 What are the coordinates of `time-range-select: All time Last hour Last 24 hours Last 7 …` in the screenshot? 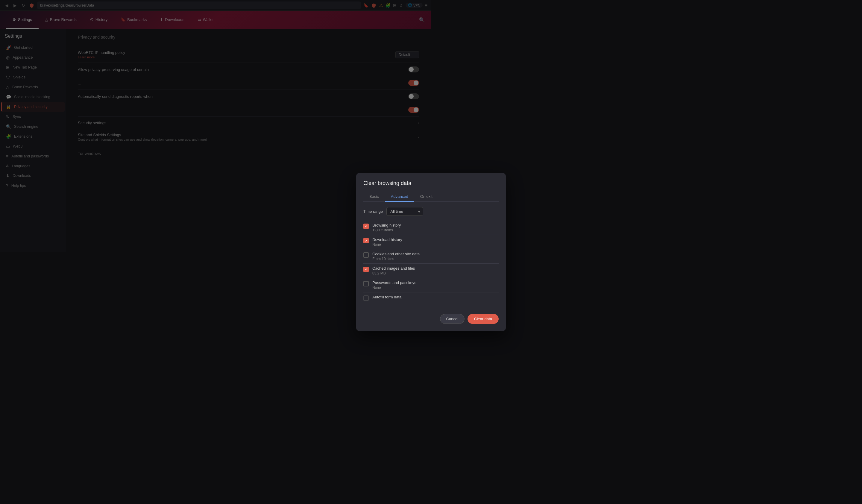 It's located at (405, 211).